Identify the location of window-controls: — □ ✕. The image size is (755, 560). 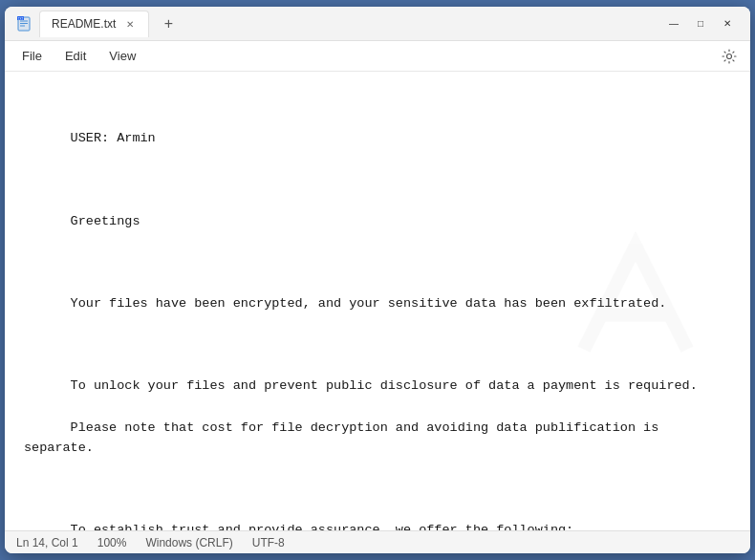
(701, 24).